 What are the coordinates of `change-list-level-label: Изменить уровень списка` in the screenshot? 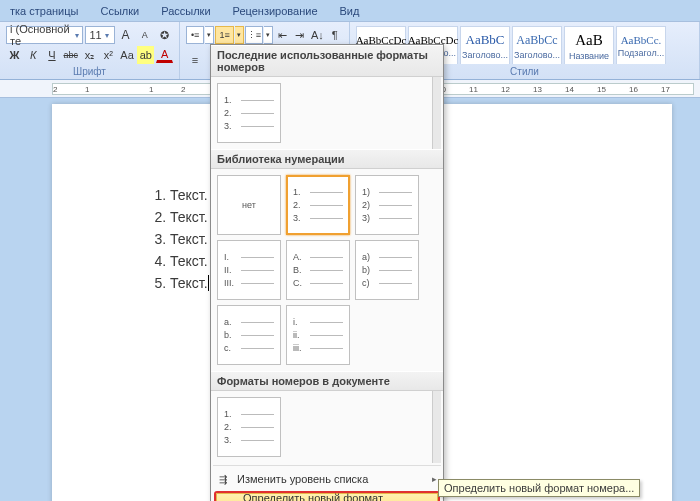 It's located at (302, 479).